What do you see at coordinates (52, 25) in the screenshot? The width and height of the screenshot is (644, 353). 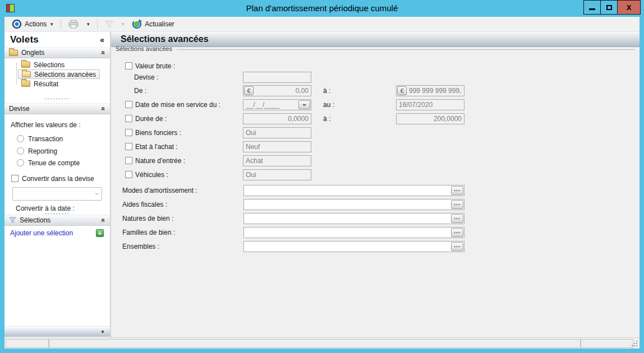 I see `actions-dropdown-icon: ▼` at bounding box center [52, 25].